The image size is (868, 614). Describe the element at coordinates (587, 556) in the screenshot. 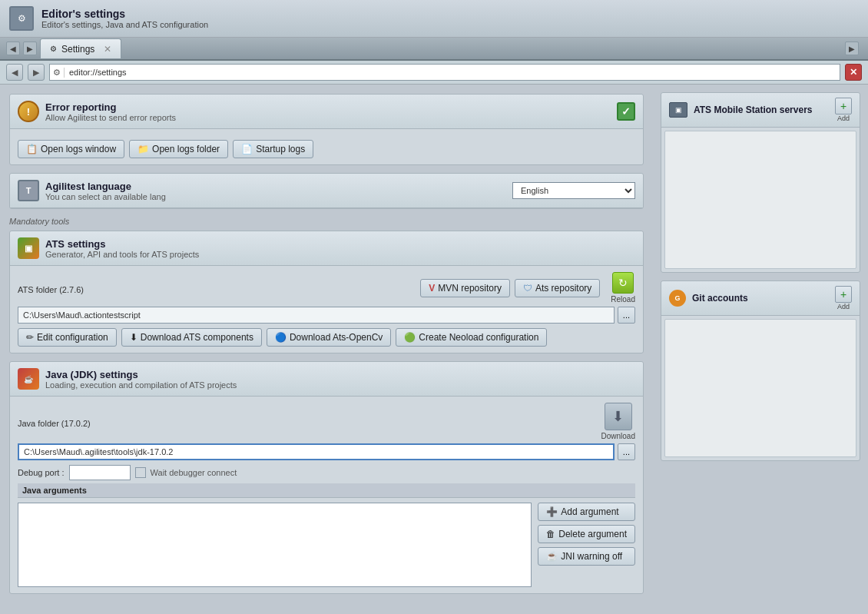

I see `jni-warning-button: ☕ JNI warning off` at that location.